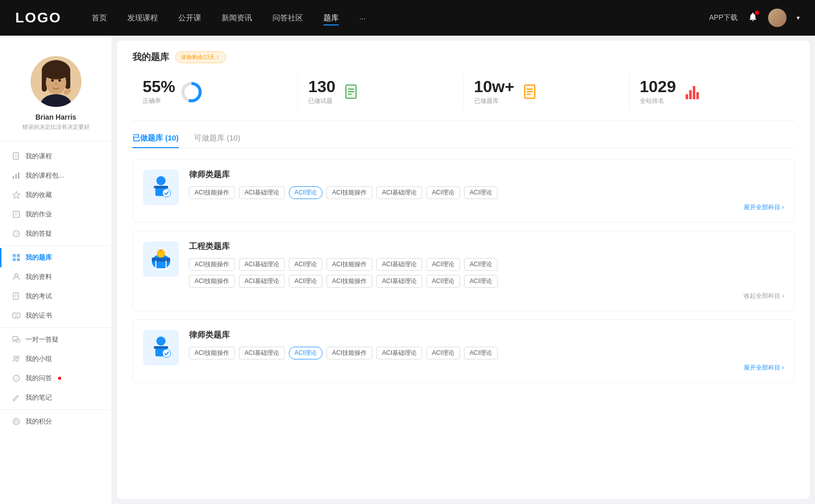 The width and height of the screenshot is (815, 504). Describe the element at coordinates (481, 353) in the screenshot. I see `tag-2-6: ACI理论` at that location.